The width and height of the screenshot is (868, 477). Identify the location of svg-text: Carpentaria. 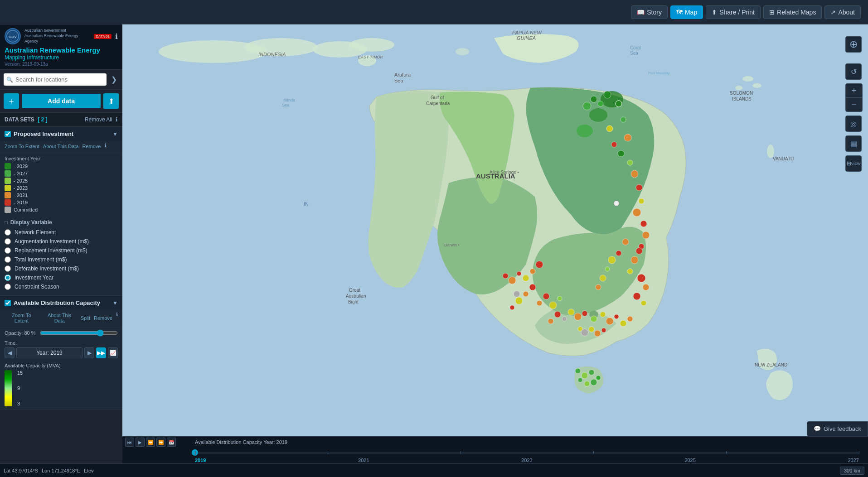
(438, 103).